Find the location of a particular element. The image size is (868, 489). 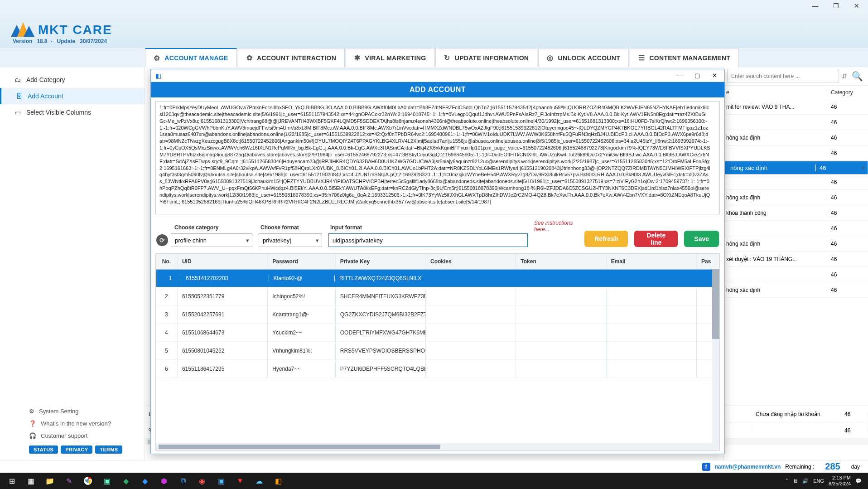

tab-viral-marketing: ✱ VIRAL MARKETING is located at coordinates (390, 58).